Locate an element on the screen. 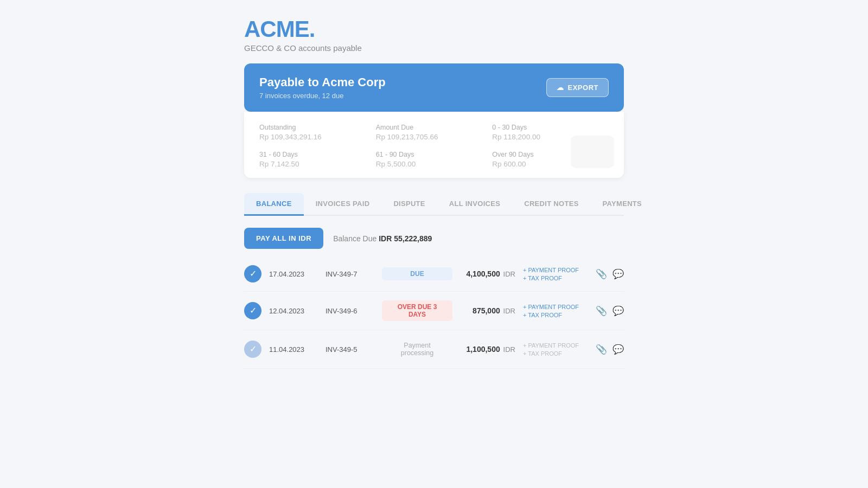 The image size is (868, 488). payment-proof-link-1: + PAYMENT PROOF is located at coordinates (551, 270).